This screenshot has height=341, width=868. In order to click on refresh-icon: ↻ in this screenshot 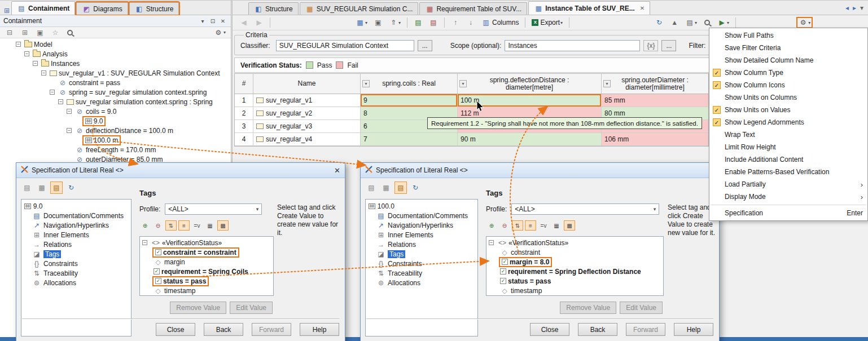, I will do `click(659, 23)`.